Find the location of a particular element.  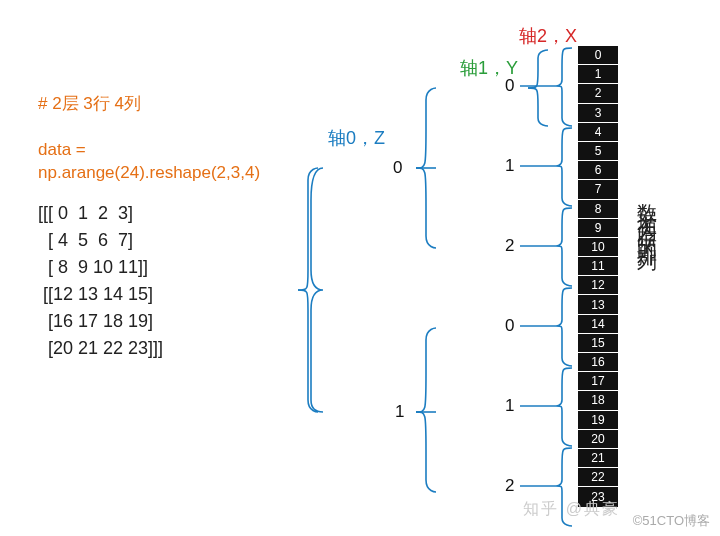

memory-cell: 22 is located at coordinates (598, 478).